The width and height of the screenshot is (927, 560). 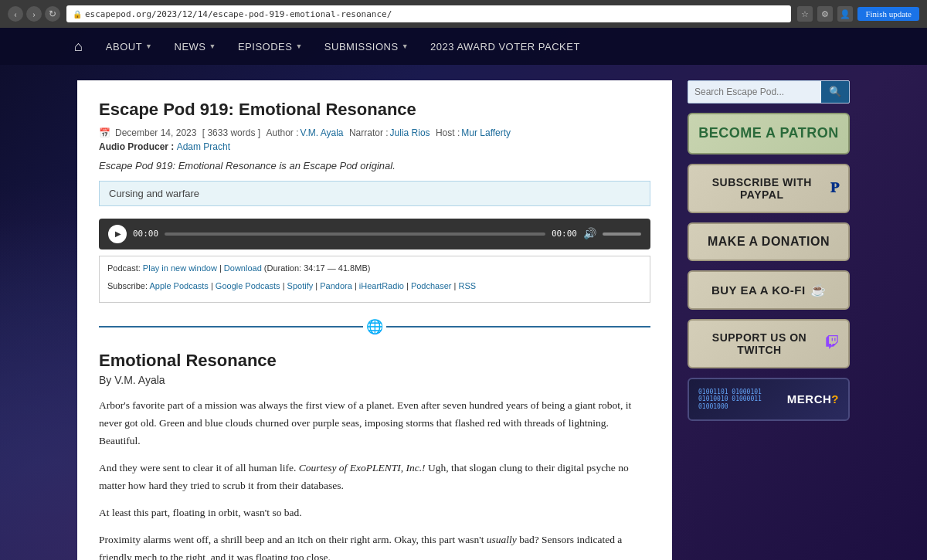 I want to click on extensions-icon: ⚙, so click(x=825, y=14).